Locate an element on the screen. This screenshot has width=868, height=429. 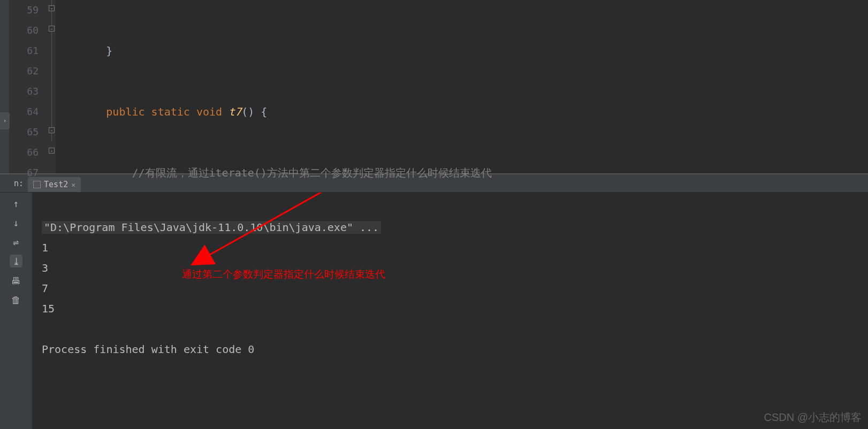
print-icon: 🖶 is located at coordinates (16, 280).